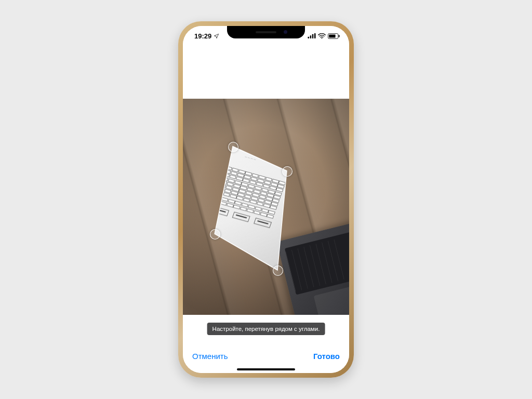 This screenshot has width=532, height=399. Describe the element at coordinates (266, 32) in the screenshot. I see `device-notch` at that location.